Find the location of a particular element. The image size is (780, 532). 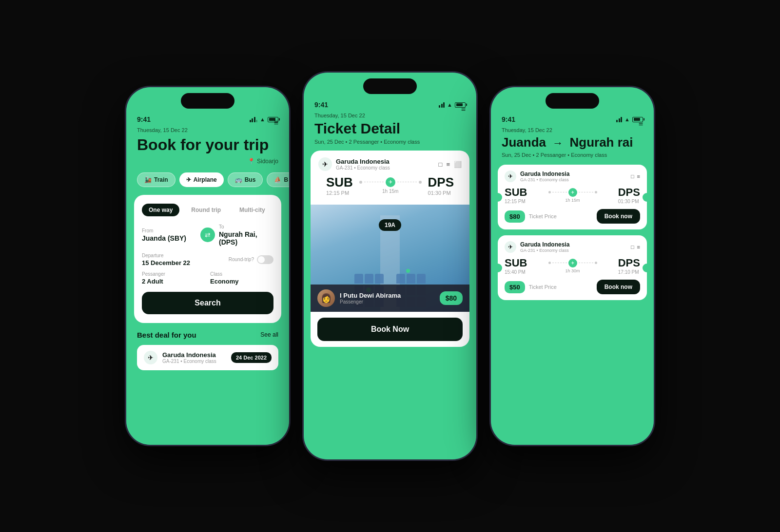

p3-ticket-card-2: ✈ Garuda Indonesia GA-231 • Economy clas… is located at coordinates (572, 268).